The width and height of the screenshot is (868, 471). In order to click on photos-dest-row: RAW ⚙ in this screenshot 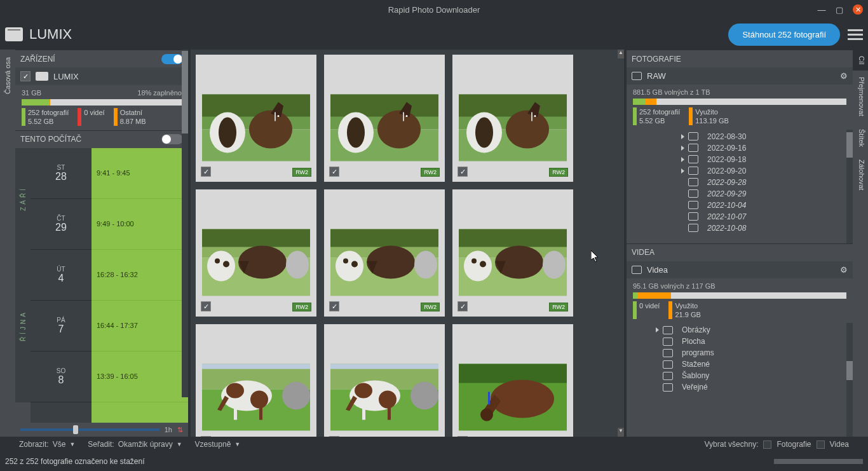, I will do `click(740, 76)`.